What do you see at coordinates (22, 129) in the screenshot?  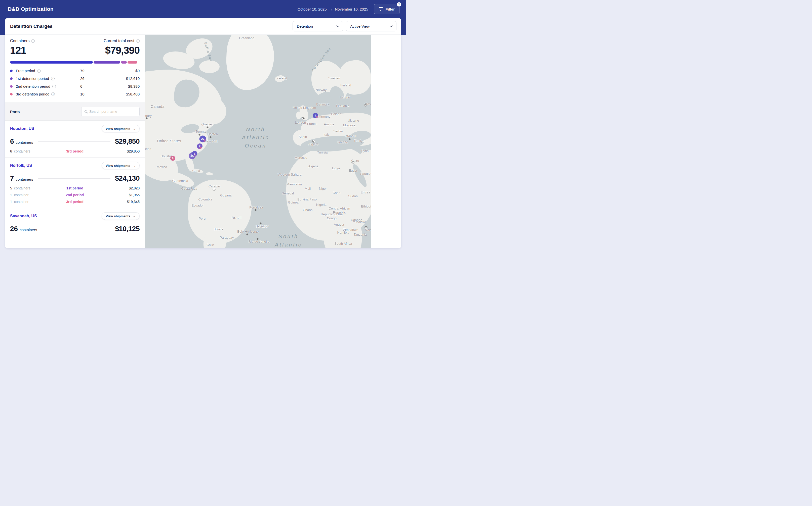 I see `port-name-link: Houston, US` at bounding box center [22, 129].